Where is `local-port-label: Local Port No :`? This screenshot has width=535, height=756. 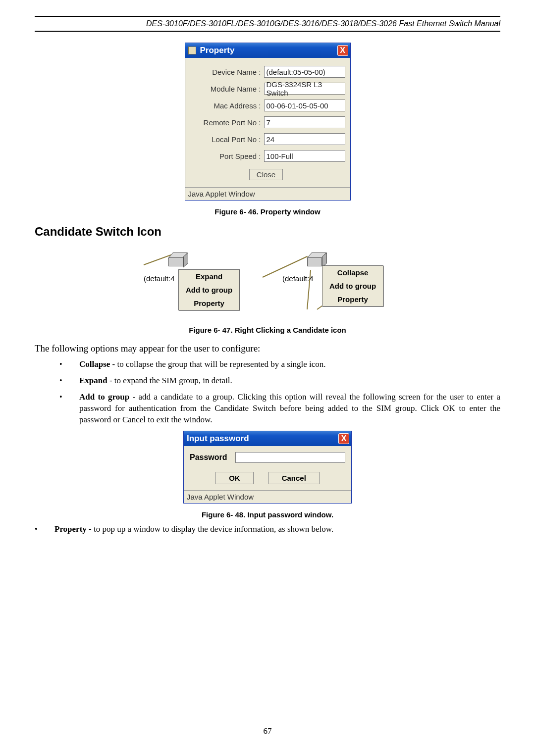
local-port-label: Local Port No : is located at coordinates (226, 140).